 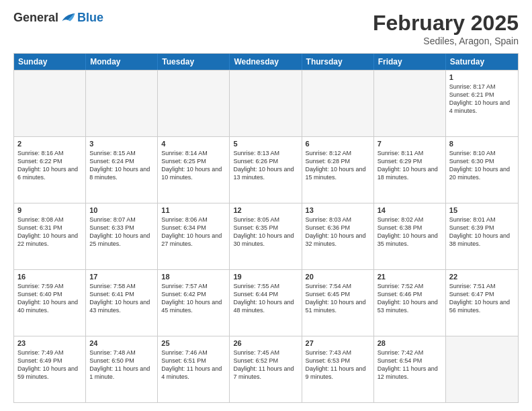 I want to click on calendar-cell: 24Sunrise: 7:48 AM Sunset: 6:50 PM Dayli…, so click(x=122, y=369).